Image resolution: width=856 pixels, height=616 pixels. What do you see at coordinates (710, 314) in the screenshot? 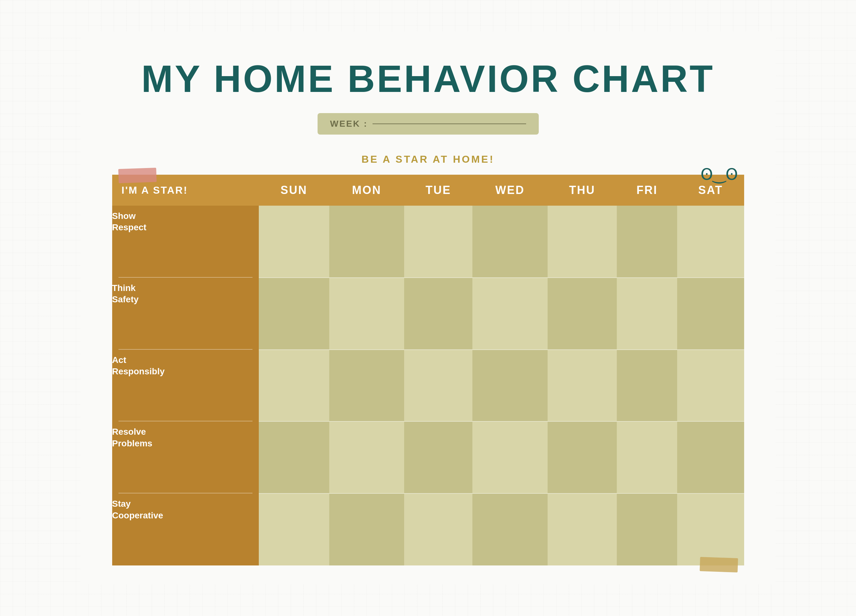
I see `cell-think-safety-sat` at bounding box center [710, 314].